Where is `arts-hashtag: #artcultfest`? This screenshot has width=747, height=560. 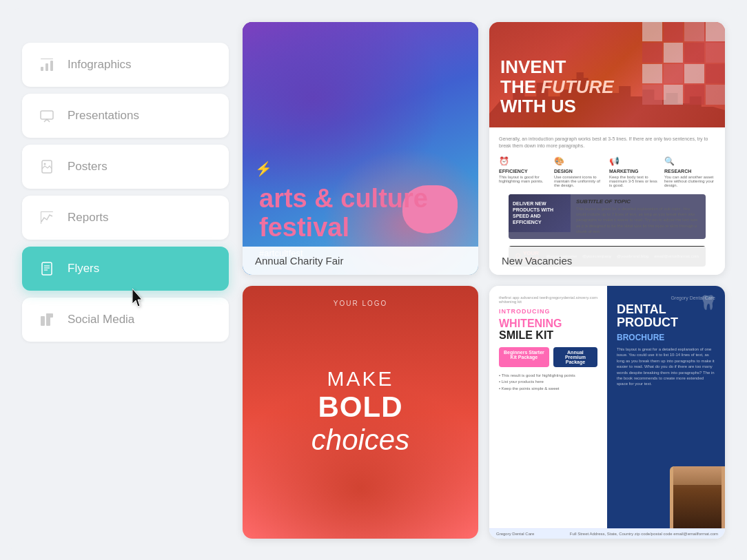
arts-hashtag: #artcultfest is located at coordinates (360, 253).